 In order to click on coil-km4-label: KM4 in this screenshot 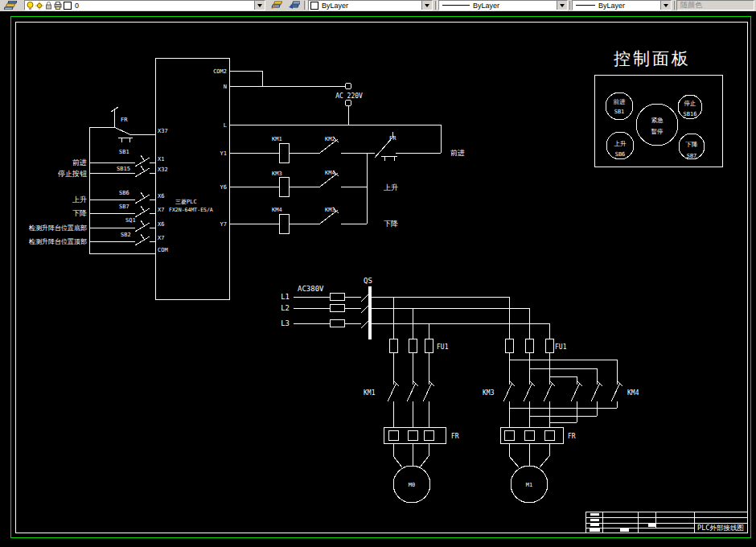, I will do `click(277, 210)`.